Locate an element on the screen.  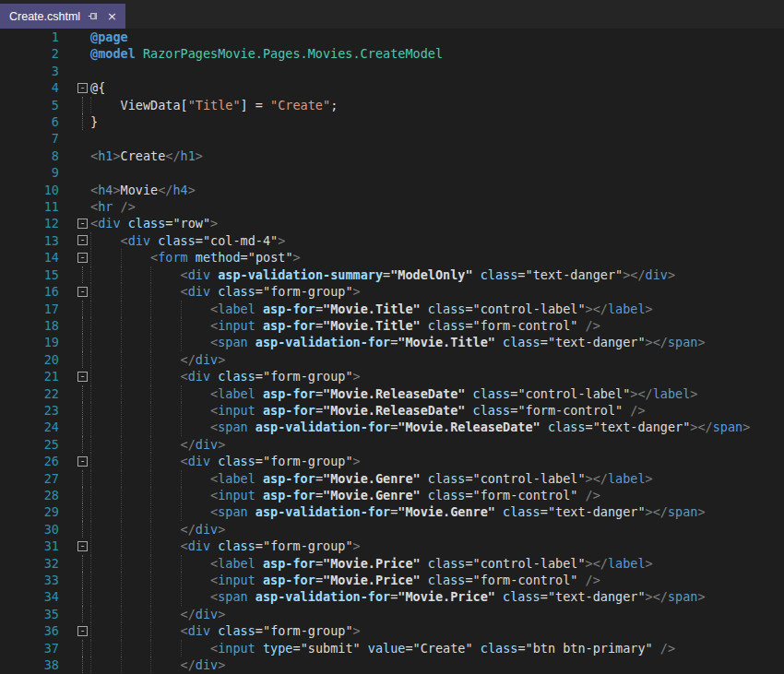
code-line: 24 <span asp-validation-for="Movie.Relea… is located at coordinates (392, 427).